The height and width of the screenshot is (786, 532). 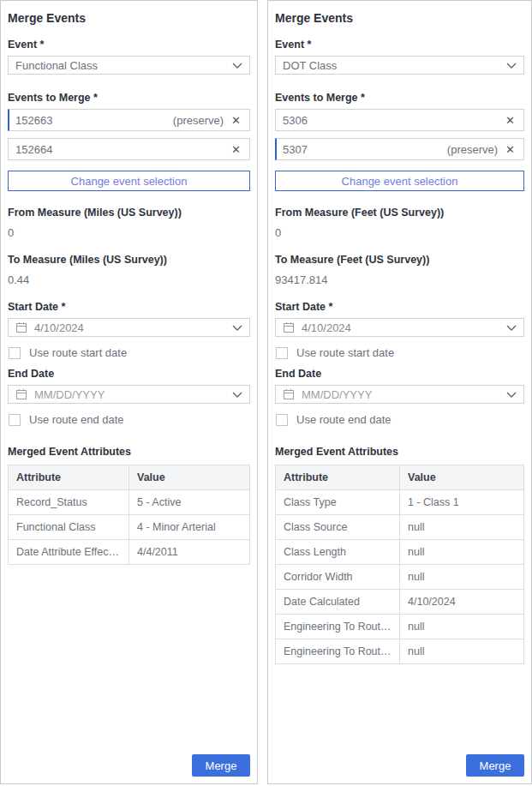 I want to click on event-to-merge-item: 152663 (preserve) ✕, so click(x=129, y=120).